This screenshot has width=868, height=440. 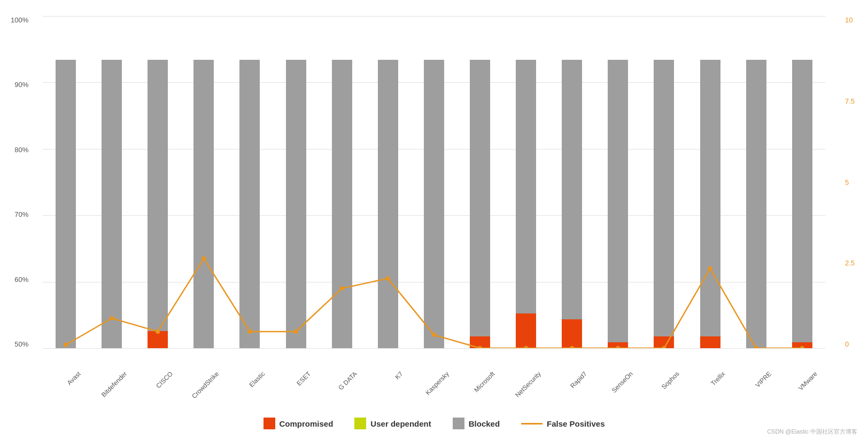 I want to click on x-label: VMware, so click(x=808, y=381).